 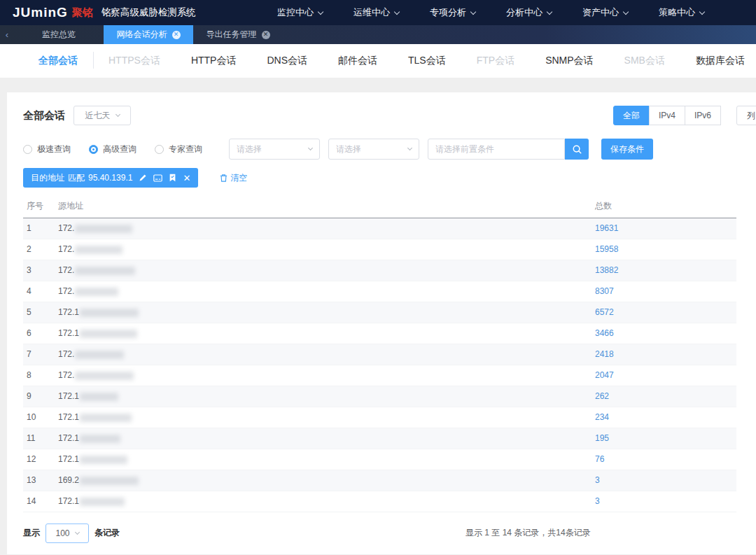 What do you see at coordinates (377, 13) in the screenshot?
I see `nav-menu-item: 运维中心` at bounding box center [377, 13].